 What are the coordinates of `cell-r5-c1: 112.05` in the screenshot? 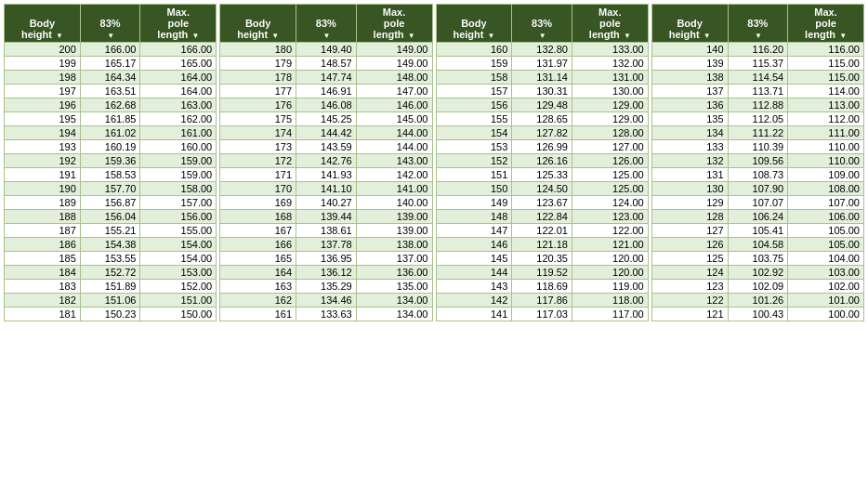 It's located at (758, 119).